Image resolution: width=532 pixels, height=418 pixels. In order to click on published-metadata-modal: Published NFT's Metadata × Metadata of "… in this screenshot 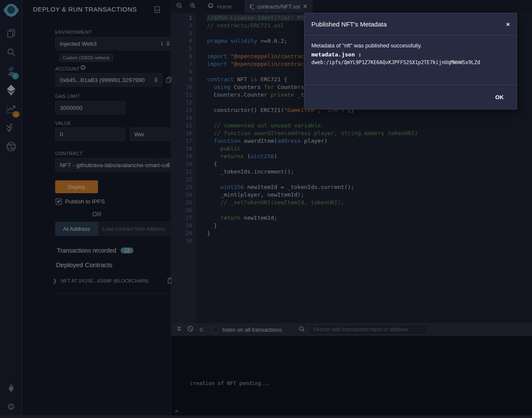, I will do `click(411, 61)`.